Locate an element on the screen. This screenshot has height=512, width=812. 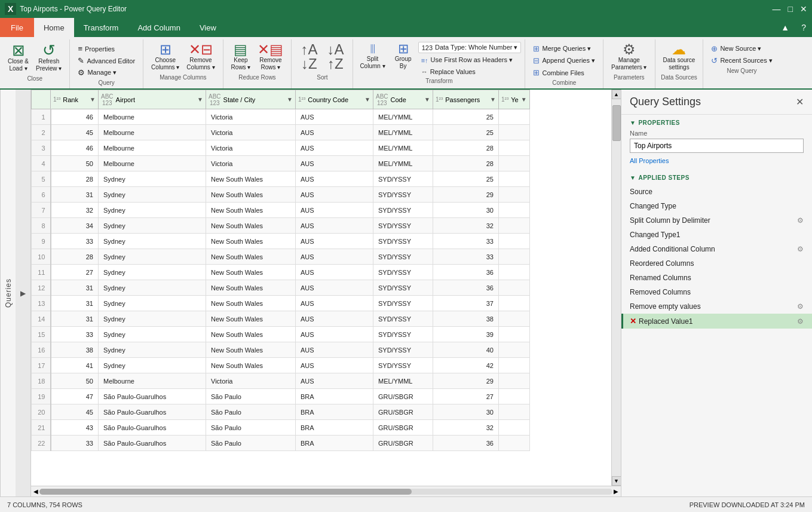
hscroll-area: ◀ ▶ is located at coordinates (326, 491).